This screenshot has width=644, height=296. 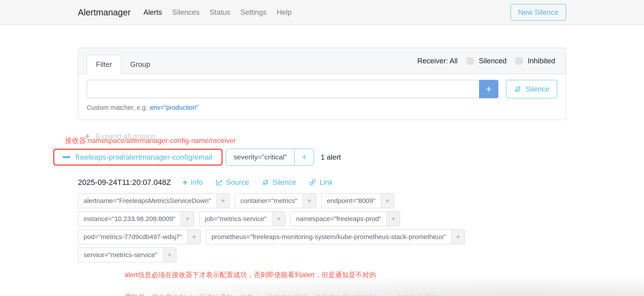 I want to click on receiver-selector: Receiver: All, so click(x=438, y=61).